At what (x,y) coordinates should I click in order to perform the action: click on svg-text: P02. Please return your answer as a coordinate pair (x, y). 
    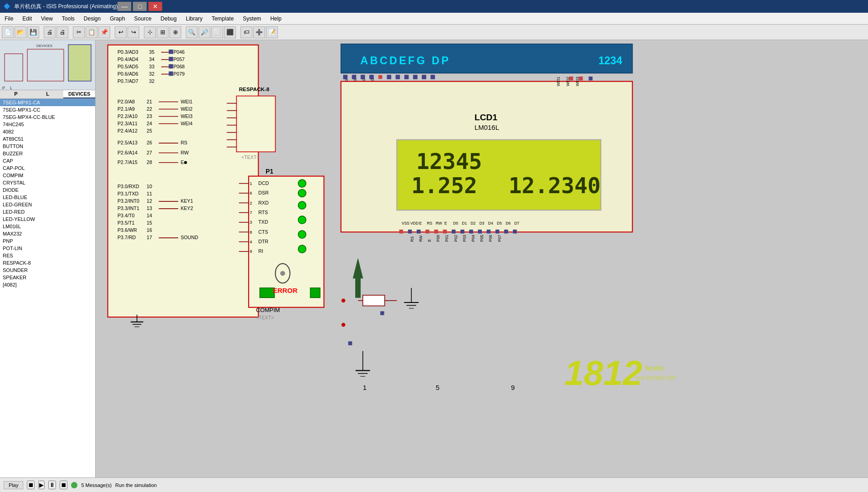
    Looking at the image, I should click on (456, 238).